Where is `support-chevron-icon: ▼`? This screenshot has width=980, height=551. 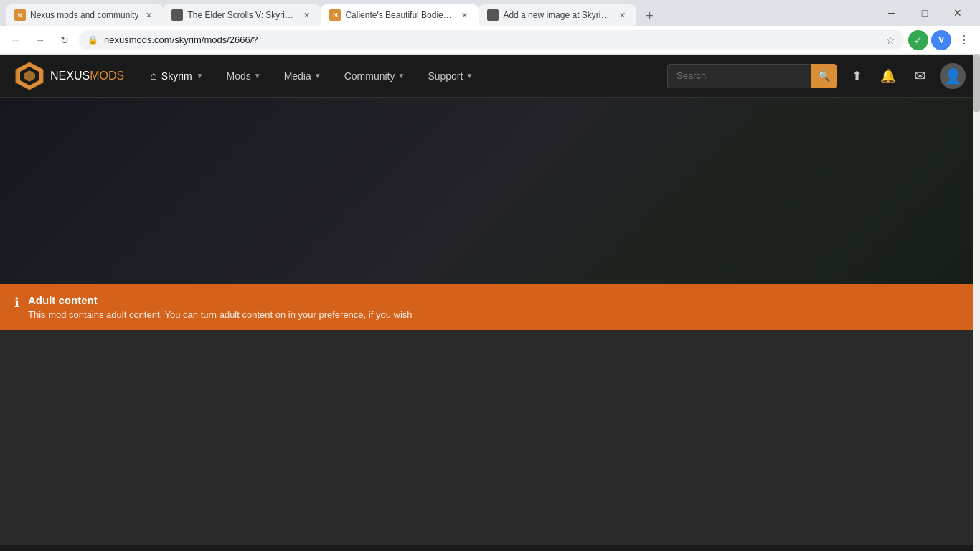
support-chevron-icon: ▼ is located at coordinates (469, 76).